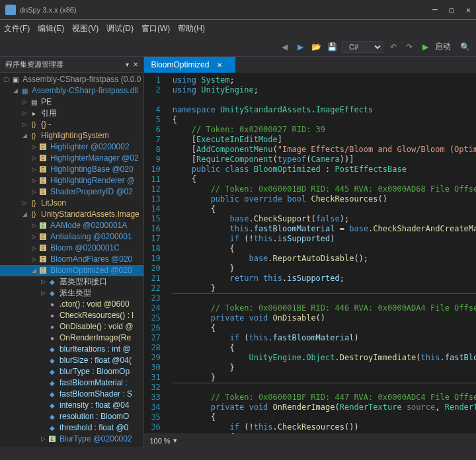 Image resolution: width=476 pixels, height=460 pixels. I want to click on tree-item: ▢▣Assembly-CSharp-firstpass (0.0.0, so click(71, 79).